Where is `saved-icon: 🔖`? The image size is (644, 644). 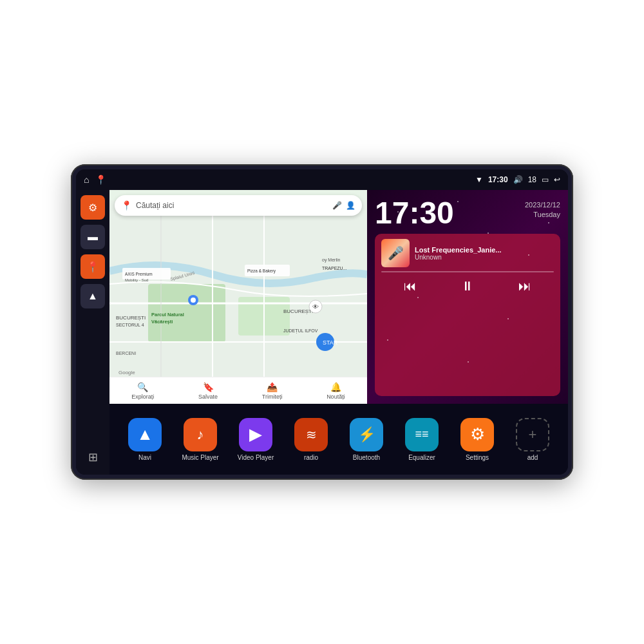 saved-icon: 🔖 is located at coordinates (209, 387).